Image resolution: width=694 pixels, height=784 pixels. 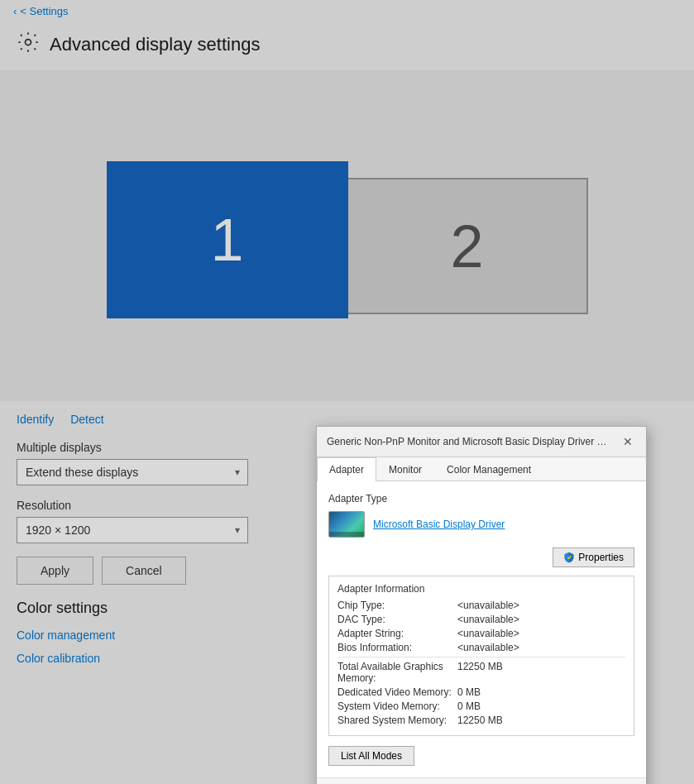 What do you see at coordinates (481, 706) in the screenshot?
I see `system-memory-row: System Video Memory: 0 MB` at bounding box center [481, 706].